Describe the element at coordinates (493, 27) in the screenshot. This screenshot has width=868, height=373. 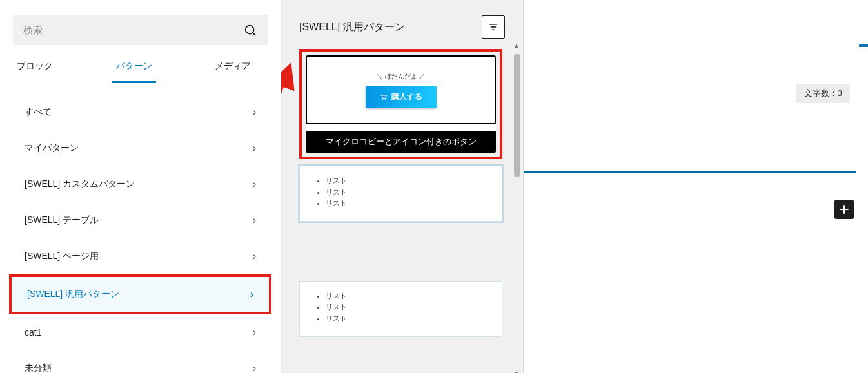
I see `pattern-filter-button` at that location.